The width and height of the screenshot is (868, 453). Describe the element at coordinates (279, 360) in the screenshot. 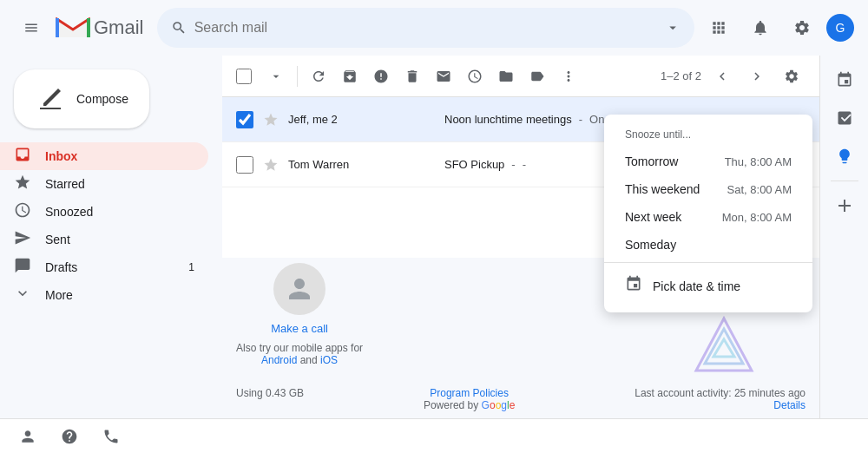

I see `android-link: Android` at that location.